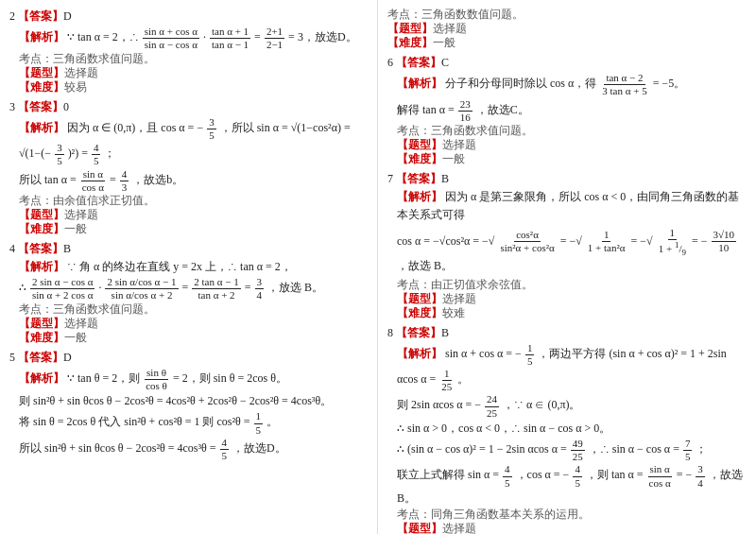 This screenshot has height=534, width=756. Describe the element at coordinates (212, 129) in the screenshot. I see `frac-cosalpha: 35` at that location.